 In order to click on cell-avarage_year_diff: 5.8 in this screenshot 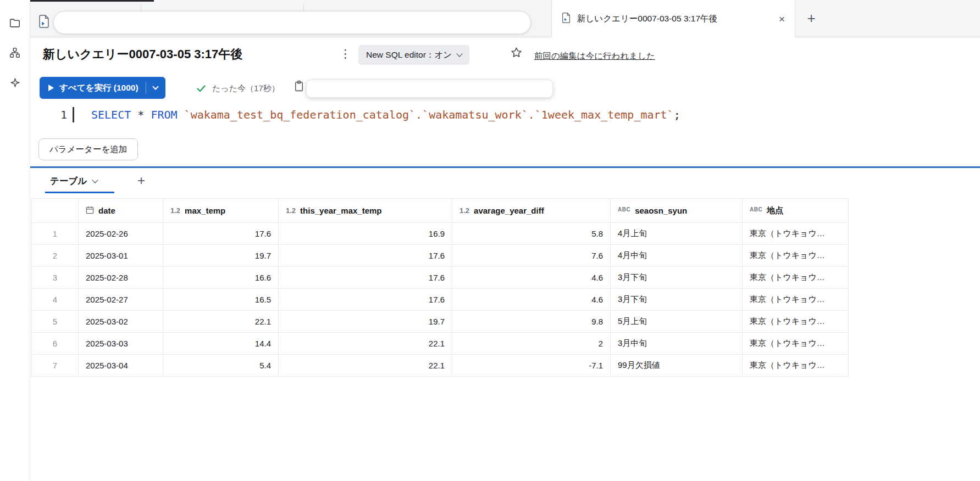, I will do `click(531, 234)`.